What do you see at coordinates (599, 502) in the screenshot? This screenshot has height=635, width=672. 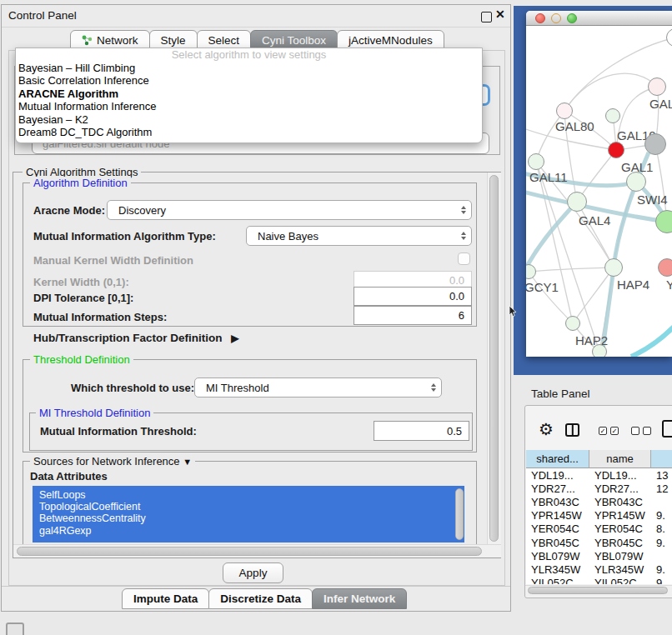 I see `table-row: YBR043CYBR043C` at bounding box center [599, 502].